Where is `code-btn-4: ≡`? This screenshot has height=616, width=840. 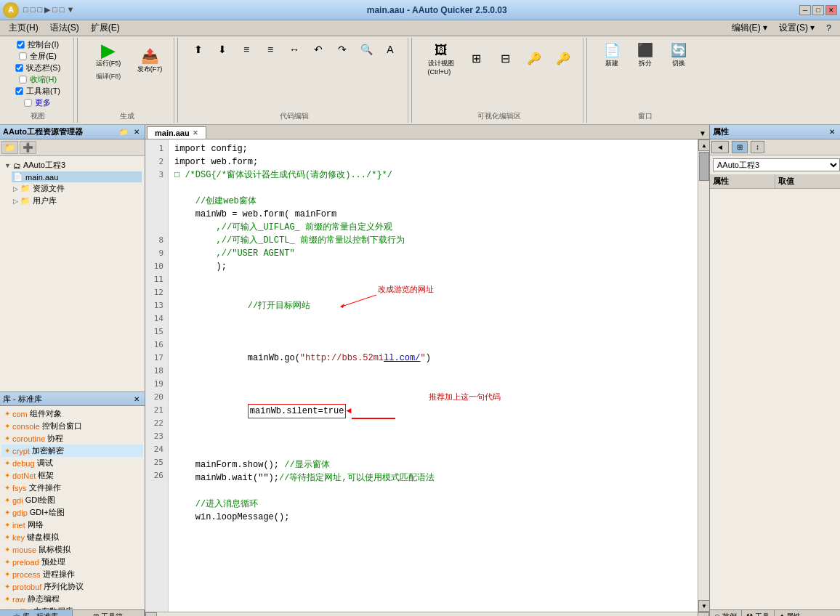
code-btn-4: ≡ is located at coordinates (270, 49).